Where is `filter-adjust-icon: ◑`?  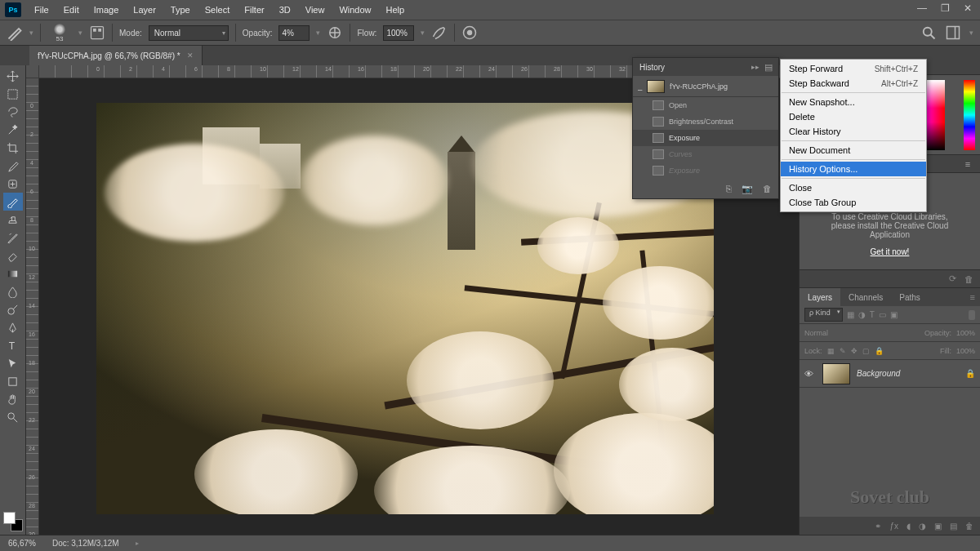 filter-adjust-icon: ◑ is located at coordinates (862, 315).